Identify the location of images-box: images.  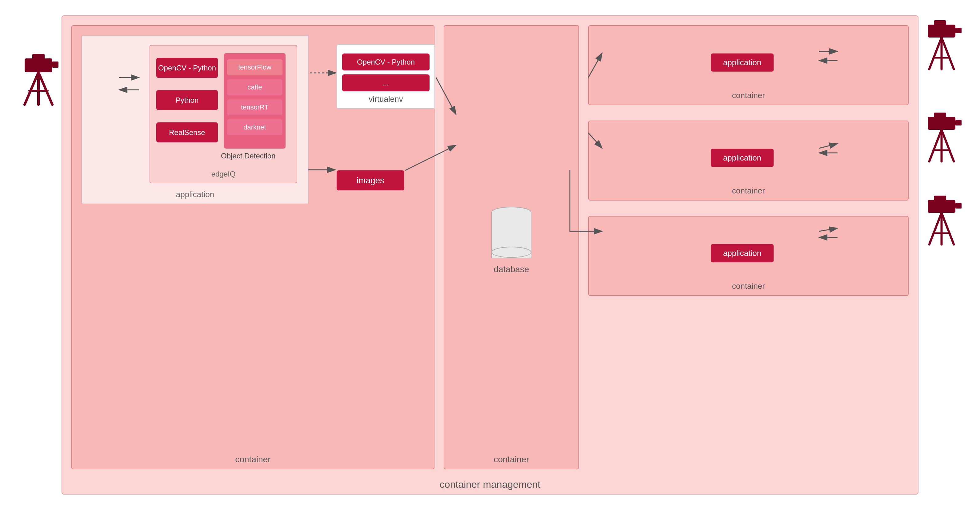
(371, 180).